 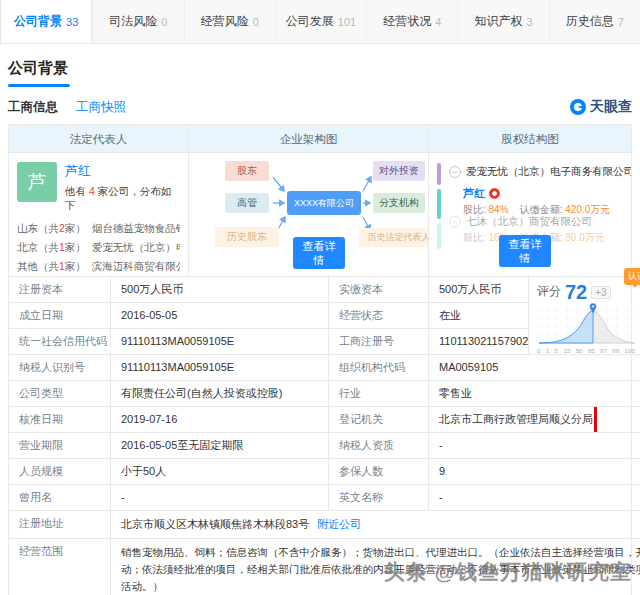 What do you see at coordinates (98, 229) in the screenshot?
I see `distribution-row: 山东（共2家） 烟台德益宠物食品销售...等` at bounding box center [98, 229].